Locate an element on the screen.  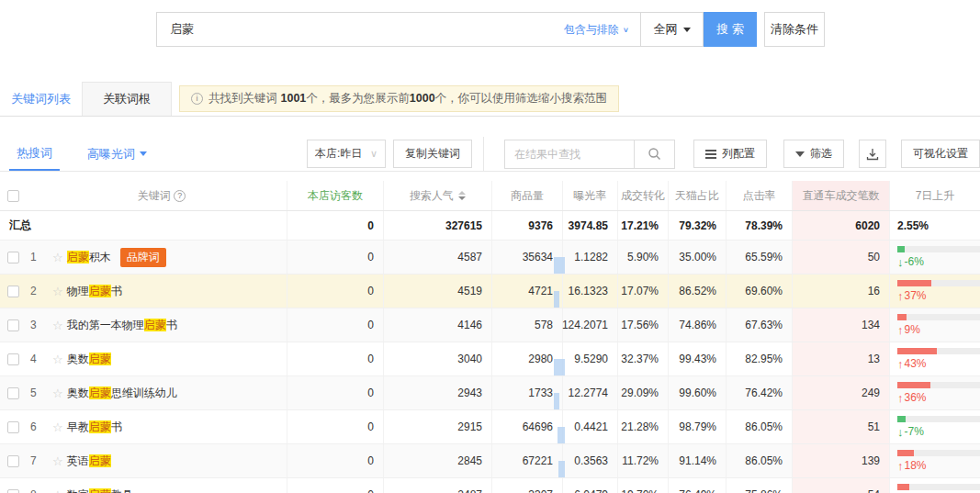
rise-percent: ↓-6% is located at coordinates (911, 263).